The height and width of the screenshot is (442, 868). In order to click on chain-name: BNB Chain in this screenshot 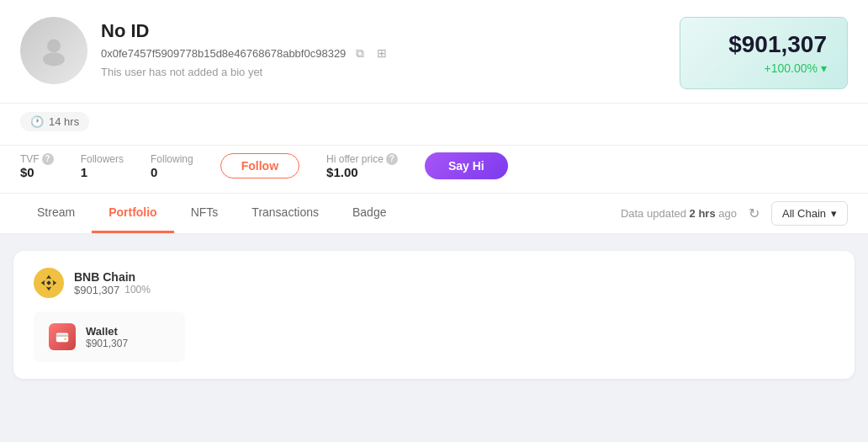, I will do `click(113, 277)`.